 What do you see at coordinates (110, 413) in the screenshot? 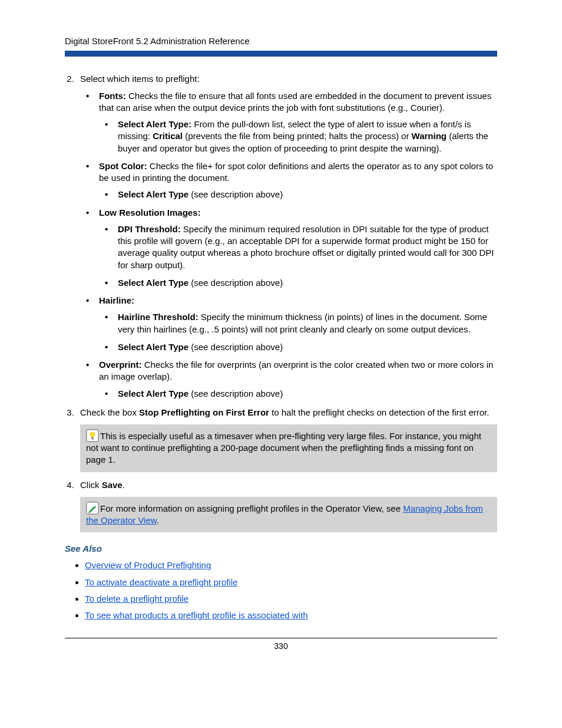
I see `step3-pre: Check the box` at bounding box center [110, 413].